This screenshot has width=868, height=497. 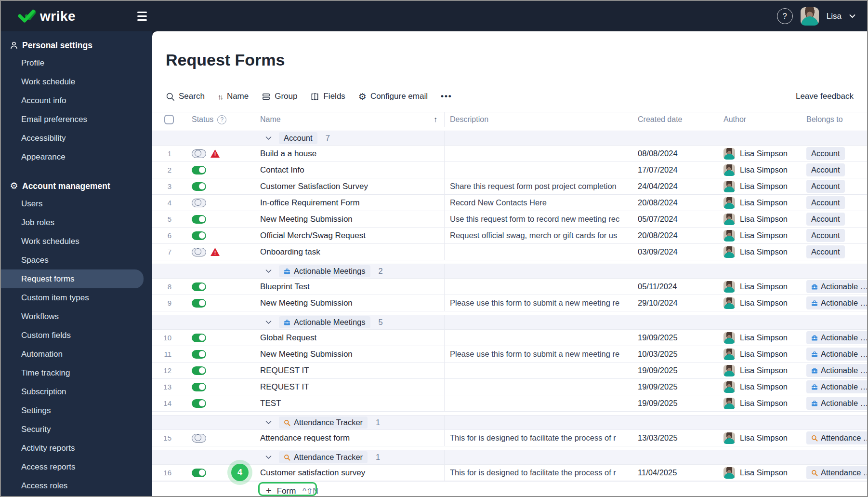 I want to click on sidebar-item-workflows: Workflows, so click(x=72, y=316).